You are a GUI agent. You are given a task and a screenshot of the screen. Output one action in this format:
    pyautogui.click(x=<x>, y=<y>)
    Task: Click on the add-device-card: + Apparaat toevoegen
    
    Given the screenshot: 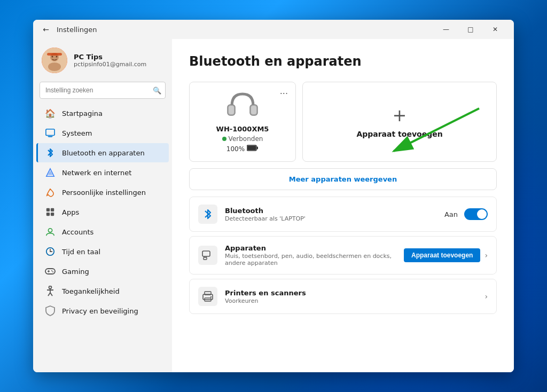 What is the action you would take?
    pyautogui.click(x=400, y=122)
    